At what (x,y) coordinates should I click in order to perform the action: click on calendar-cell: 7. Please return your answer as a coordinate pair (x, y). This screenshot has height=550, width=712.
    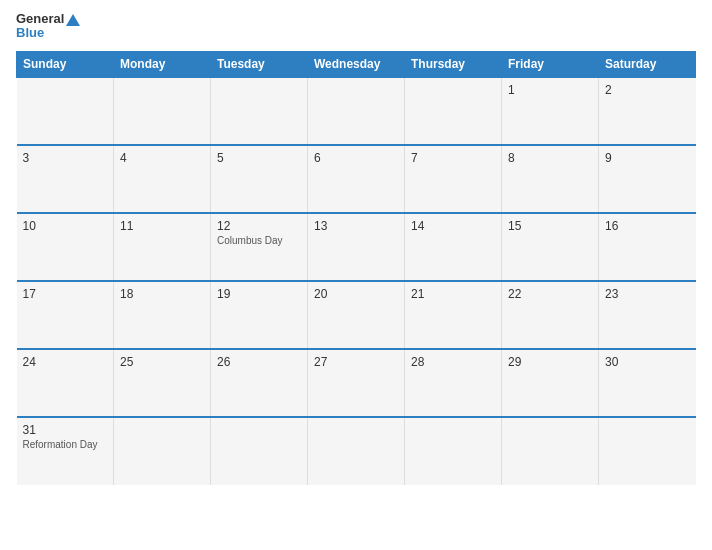
    Looking at the image, I should click on (454, 179).